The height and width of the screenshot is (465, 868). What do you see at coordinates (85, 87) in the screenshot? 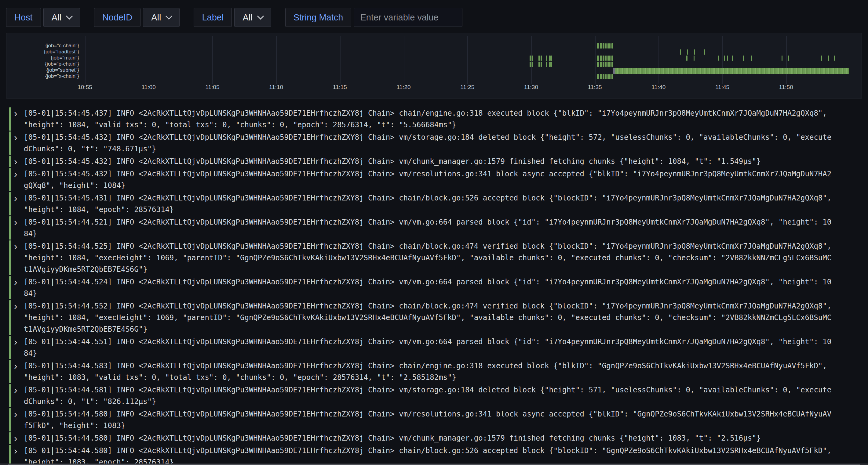
I see `x-tick-label: 10:55` at bounding box center [85, 87].